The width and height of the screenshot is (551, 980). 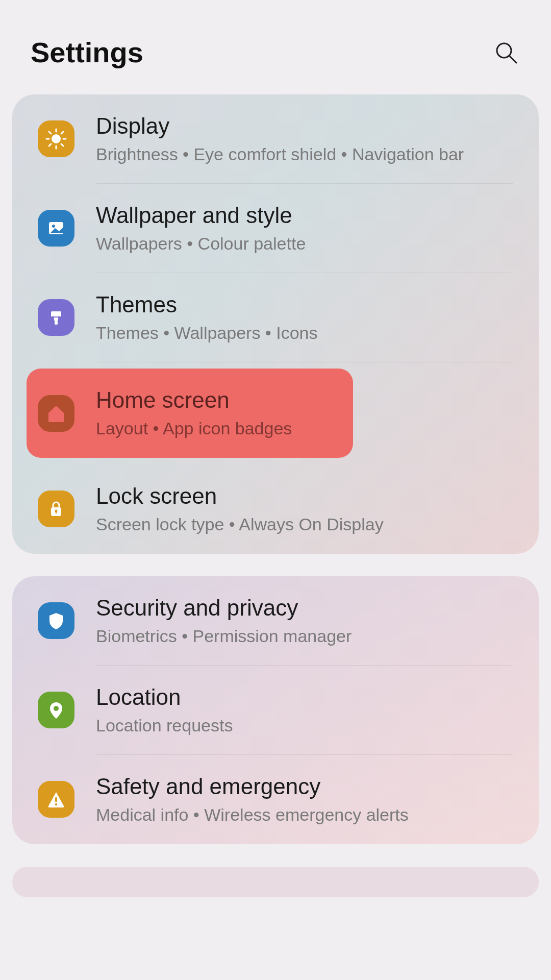 I want to click on settings-item-title: Security and privacy, so click(x=305, y=608).